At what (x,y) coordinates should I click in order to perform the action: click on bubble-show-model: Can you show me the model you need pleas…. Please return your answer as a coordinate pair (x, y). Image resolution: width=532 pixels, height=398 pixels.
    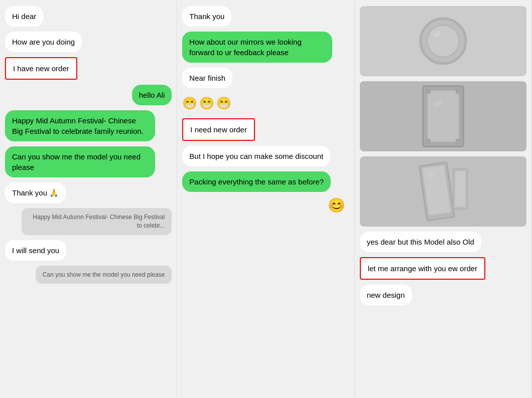
    Looking at the image, I should click on (80, 162).